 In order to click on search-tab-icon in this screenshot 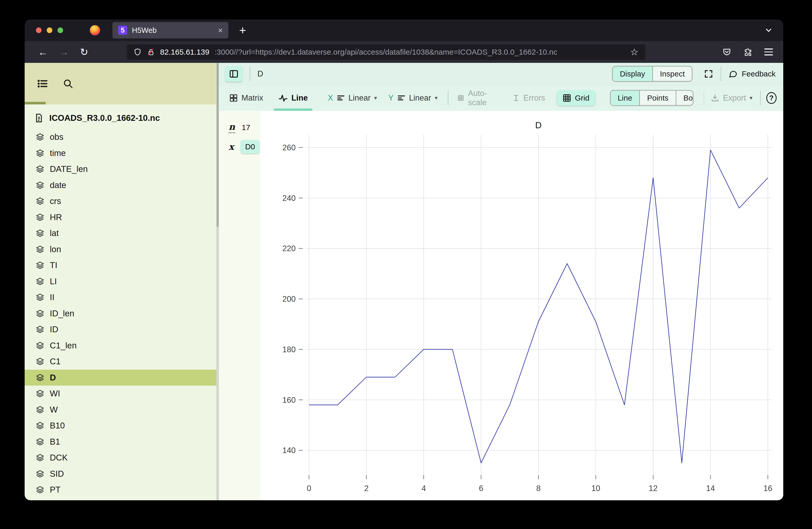, I will do `click(68, 84)`.